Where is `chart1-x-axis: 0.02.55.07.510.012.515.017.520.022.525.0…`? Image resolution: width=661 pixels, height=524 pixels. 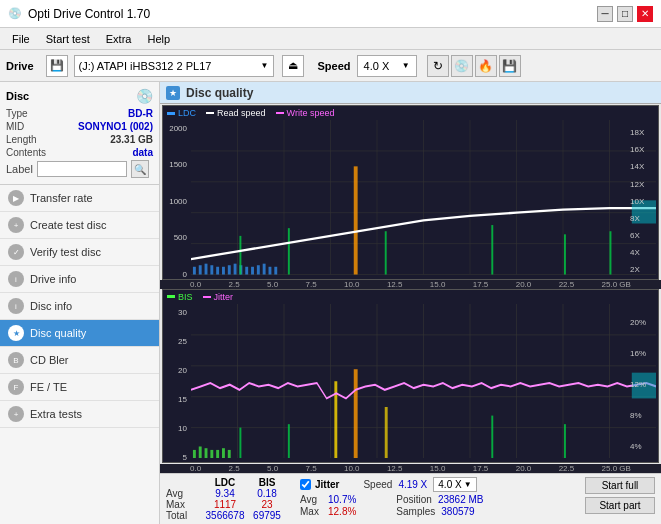 chart1-x-axis: 0.02.55.07.510.012.515.017.520.022.525.0… is located at coordinates (410, 284).